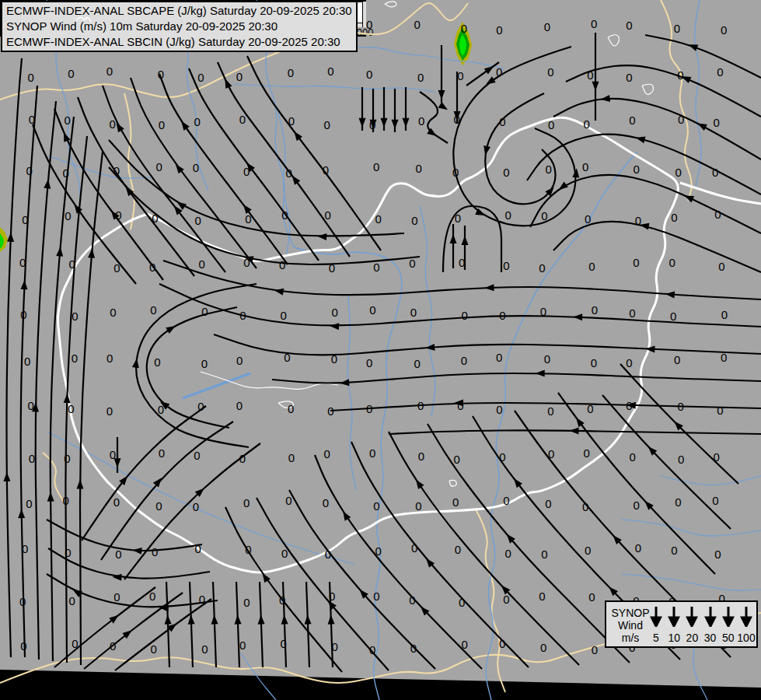 The height and width of the screenshot is (700, 761). Describe the element at coordinates (381, 684) in the screenshot. I see `no-data-region` at that location.